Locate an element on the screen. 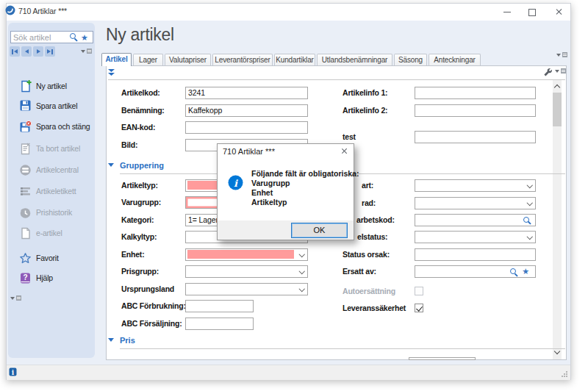 This screenshot has height=391, width=588. field-label-art: art: is located at coordinates (368, 185).